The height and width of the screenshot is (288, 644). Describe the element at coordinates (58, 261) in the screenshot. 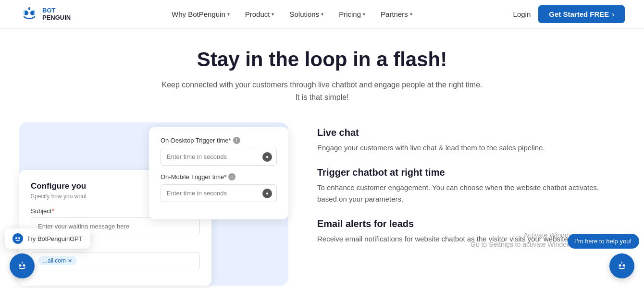

I see `email-tag: ...ail.com ✕` at that location.